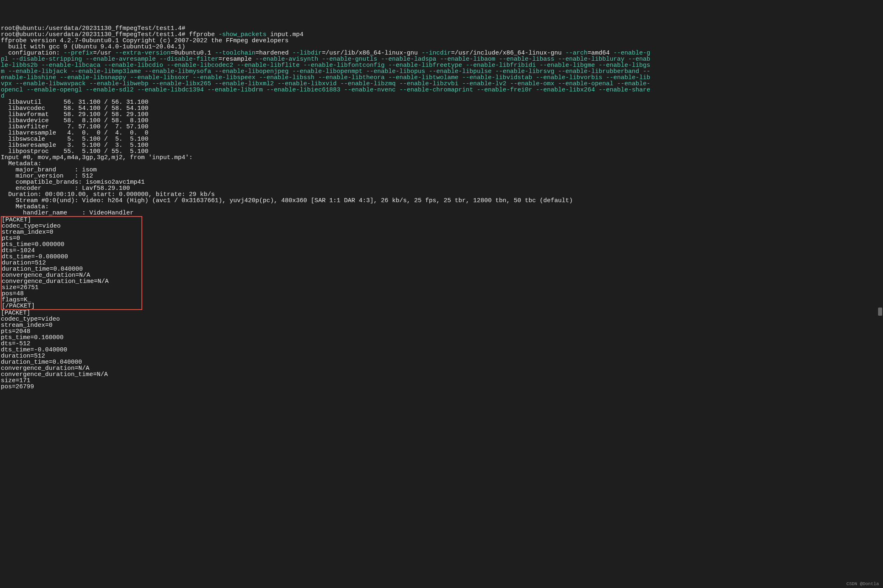  Describe the element at coordinates (442, 108) in the screenshot. I see `lib-version-line: libavcodec 58. 54.100 / 58. 54.100` at that location.